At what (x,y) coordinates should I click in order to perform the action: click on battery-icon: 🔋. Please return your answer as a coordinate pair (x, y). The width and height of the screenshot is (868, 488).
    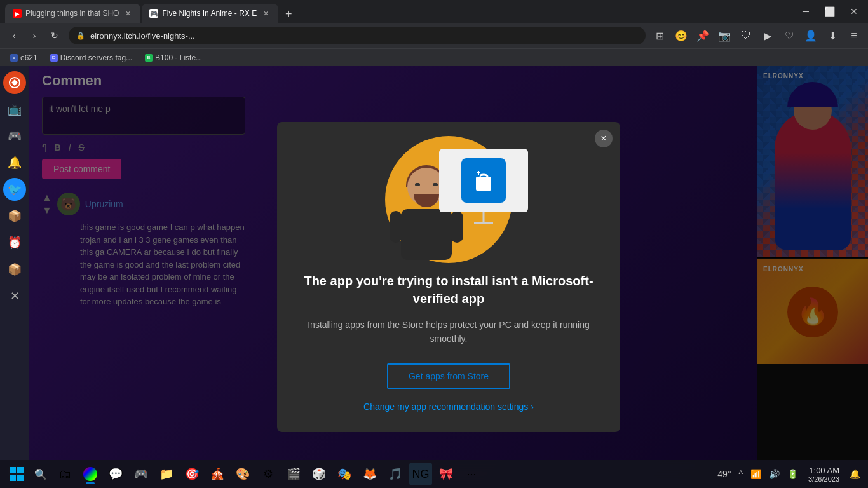
    Looking at the image, I should click on (793, 474).